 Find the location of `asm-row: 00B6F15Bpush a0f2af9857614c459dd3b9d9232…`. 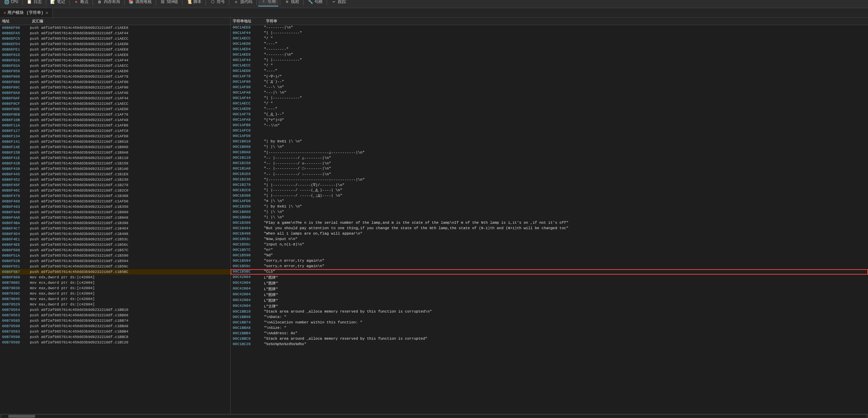

asm-row: 00B6F15Bpush a0f2af9857614c459dd3b9d9232… is located at coordinates (115, 153).